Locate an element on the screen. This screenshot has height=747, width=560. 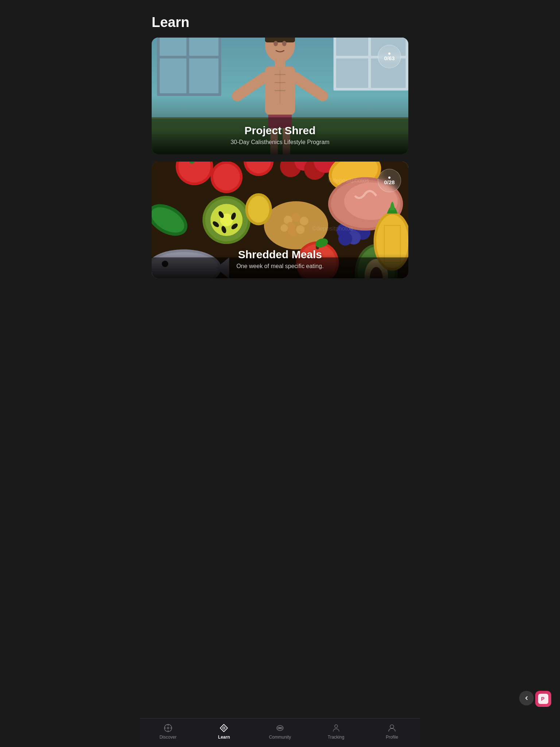
card-title-1: Project Shred is located at coordinates (280, 131).